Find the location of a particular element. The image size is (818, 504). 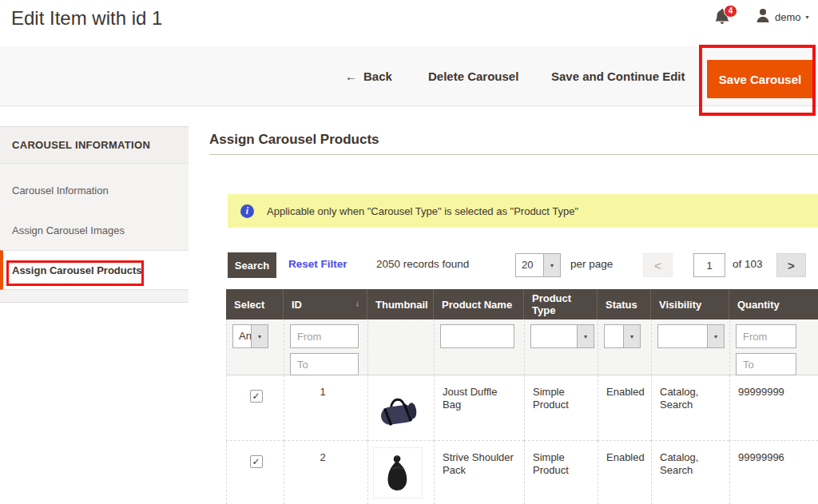

sidebar: CAROUSEL INFORMATION Carousel Informatio… is located at coordinates (94, 214).